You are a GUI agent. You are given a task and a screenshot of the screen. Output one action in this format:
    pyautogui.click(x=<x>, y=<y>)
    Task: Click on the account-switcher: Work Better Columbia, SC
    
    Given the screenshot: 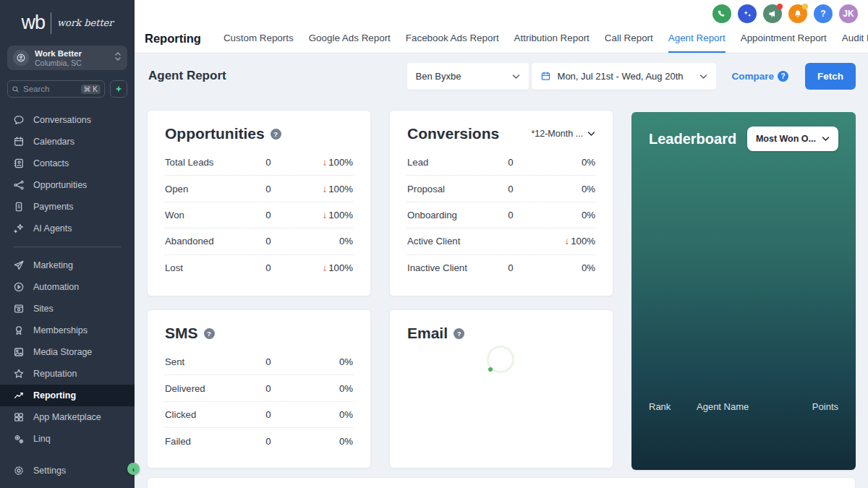 What is the action you would take?
    pyautogui.click(x=67, y=58)
    